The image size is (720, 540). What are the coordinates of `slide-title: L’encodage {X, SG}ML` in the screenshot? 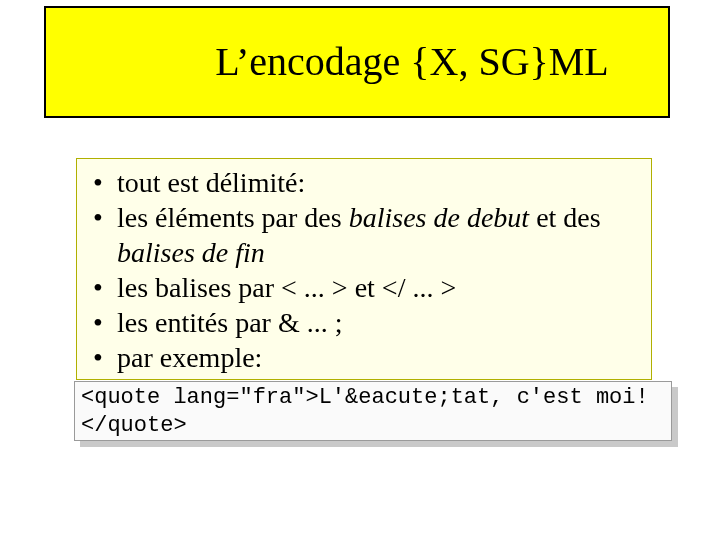 It's located at (357, 62).